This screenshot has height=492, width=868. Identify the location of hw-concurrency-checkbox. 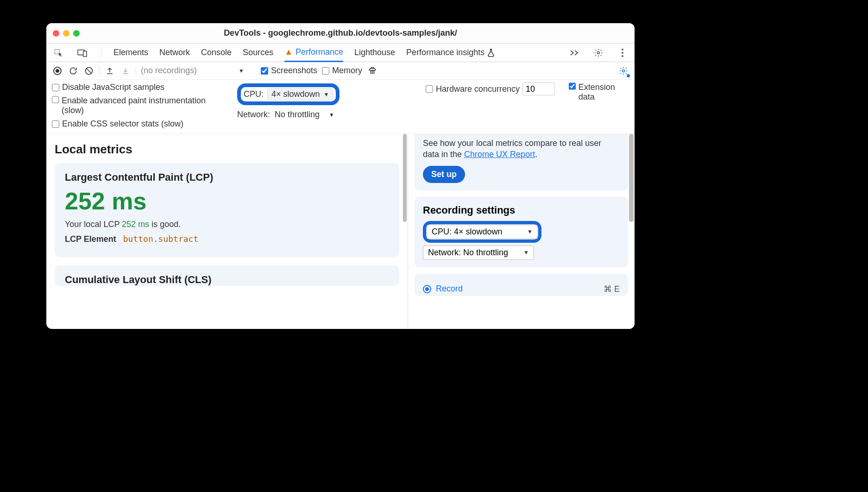
(429, 89).